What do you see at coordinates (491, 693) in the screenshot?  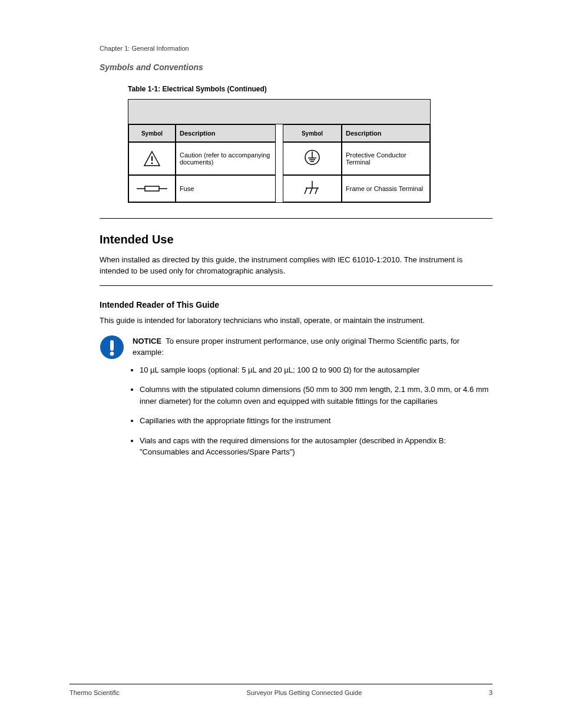 I see `footer-right: 3` at bounding box center [491, 693].